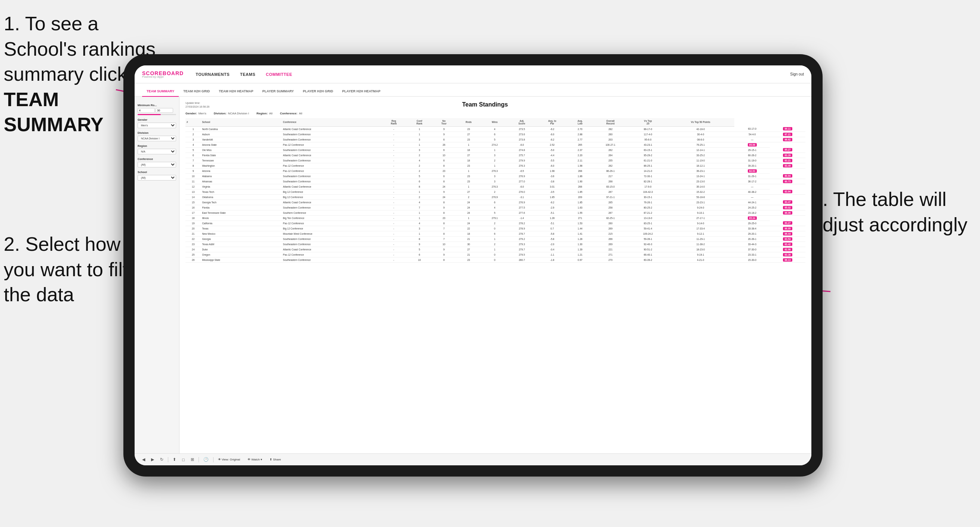  I want to click on table-row: 2AuburnSoutheastern Conference-19276273.…, so click(495, 134).